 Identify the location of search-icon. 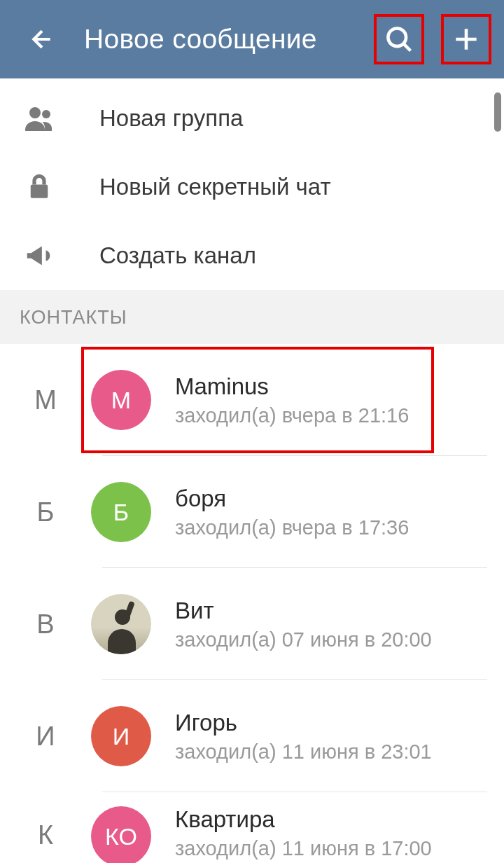
(399, 39).